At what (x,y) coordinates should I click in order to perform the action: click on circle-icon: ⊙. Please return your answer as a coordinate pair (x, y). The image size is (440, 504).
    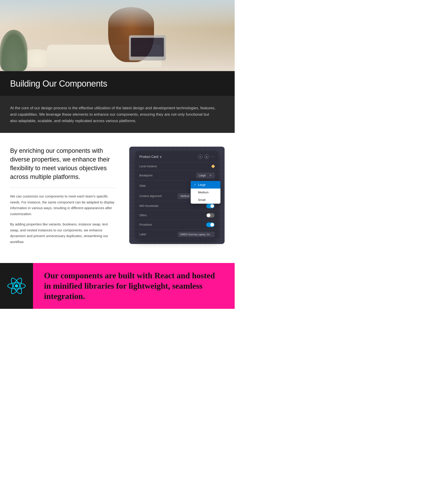
    Looking at the image, I should click on (200, 157).